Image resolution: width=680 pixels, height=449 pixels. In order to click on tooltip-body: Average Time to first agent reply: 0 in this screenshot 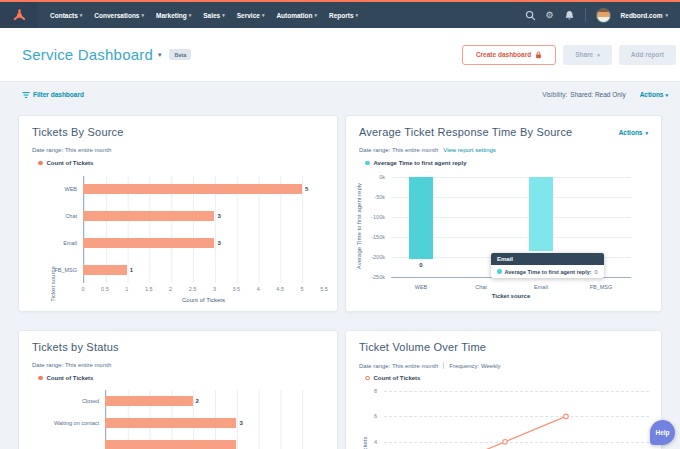, I will do `click(548, 272)`.